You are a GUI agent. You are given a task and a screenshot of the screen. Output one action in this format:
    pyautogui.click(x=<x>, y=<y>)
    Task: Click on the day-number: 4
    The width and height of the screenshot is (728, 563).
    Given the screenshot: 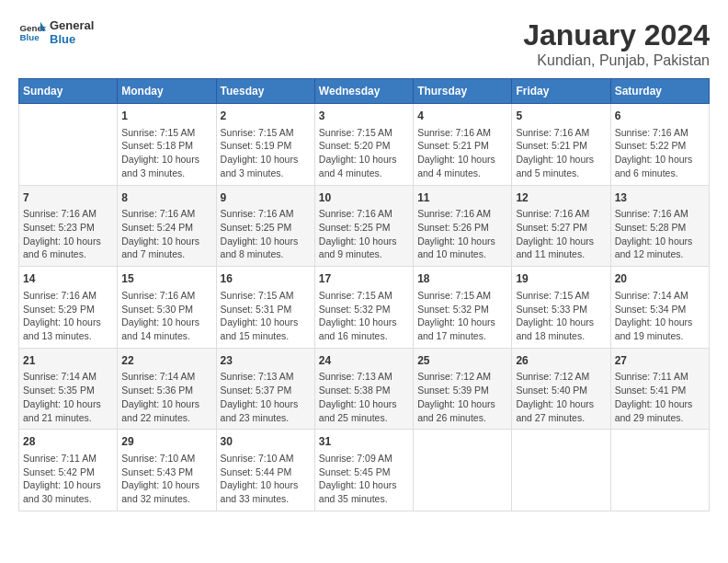 What is the action you would take?
    pyautogui.click(x=462, y=116)
    